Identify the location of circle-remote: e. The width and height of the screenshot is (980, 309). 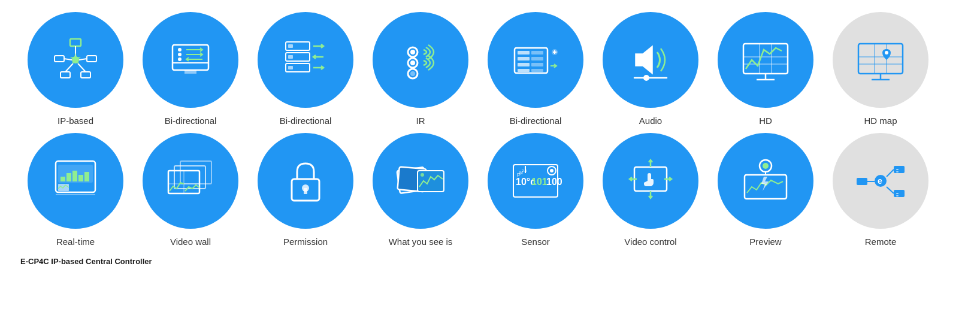
(881, 181).